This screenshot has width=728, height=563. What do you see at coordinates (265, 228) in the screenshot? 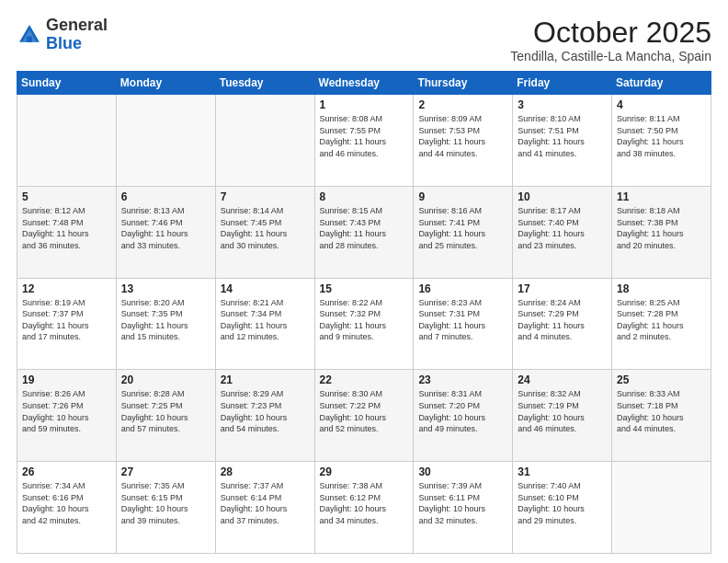
I see `day-info: Sunrise: 8:14 AM Sunset: 7:45 PM Dayligh…` at bounding box center [265, 228].